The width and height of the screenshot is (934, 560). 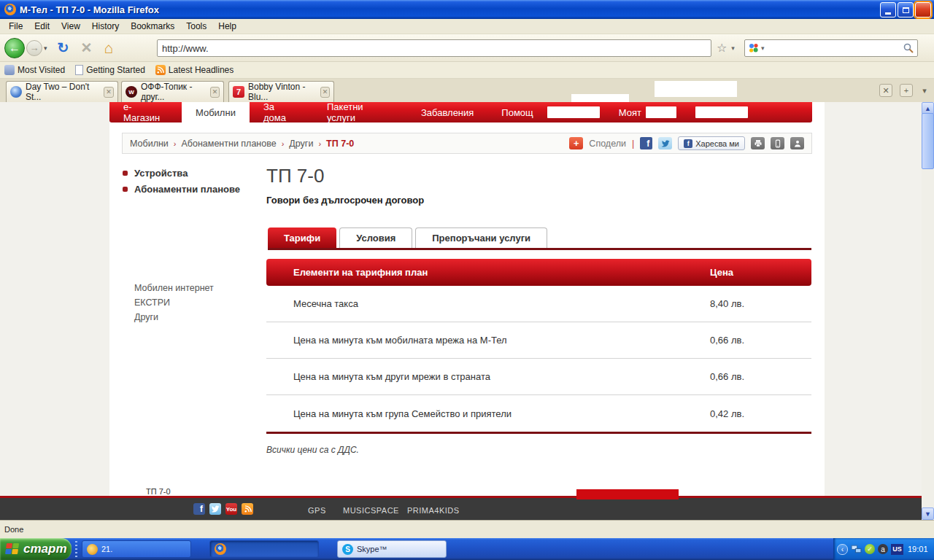 I want to click on list-tabs-dropdown-icon: ▾, so click(x=925, y=90).